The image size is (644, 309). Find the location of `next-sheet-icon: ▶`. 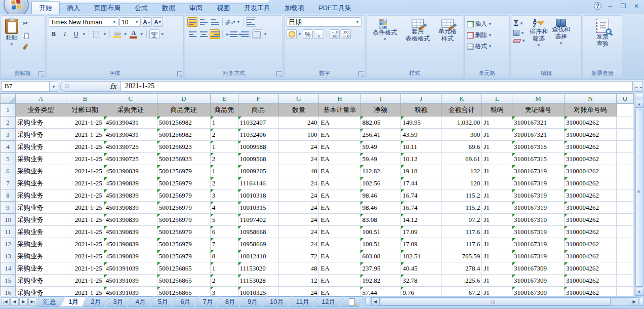

next-sheet-icon: ▶ is located at coordinates (23, 302).